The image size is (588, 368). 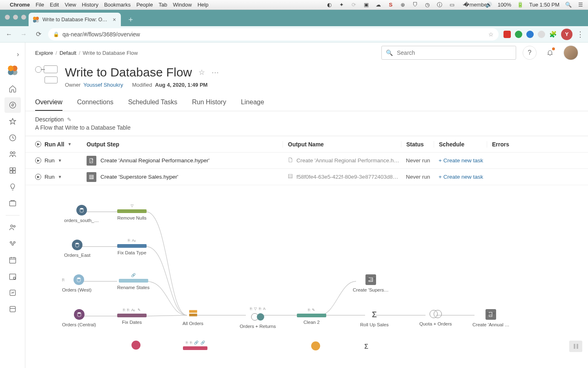 I want to click on spotlight-icon: 🔍, so click(x=568, y=5).